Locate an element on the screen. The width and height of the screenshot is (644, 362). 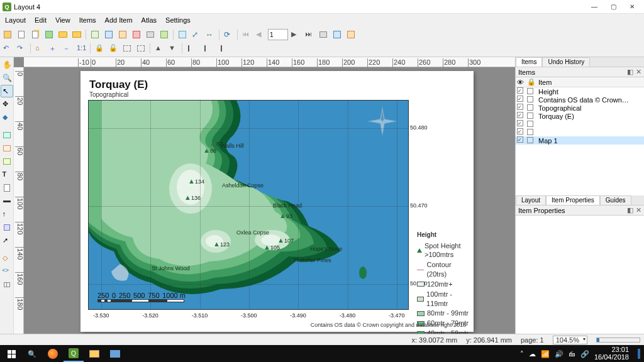
app-icon-misc is located at coordinates (115, 354).